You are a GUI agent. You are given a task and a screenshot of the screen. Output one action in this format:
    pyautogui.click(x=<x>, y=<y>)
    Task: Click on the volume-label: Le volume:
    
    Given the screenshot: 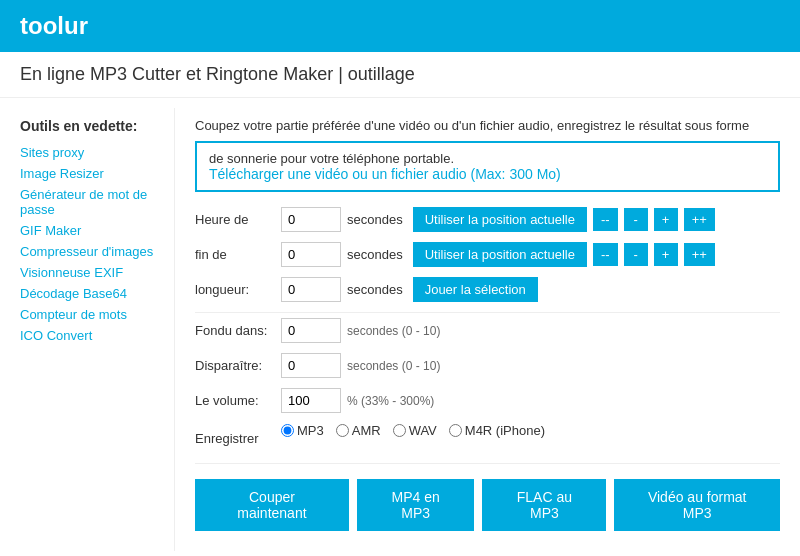 What is the action you would take?
    pyautogui.click(x=235, y=400)
    